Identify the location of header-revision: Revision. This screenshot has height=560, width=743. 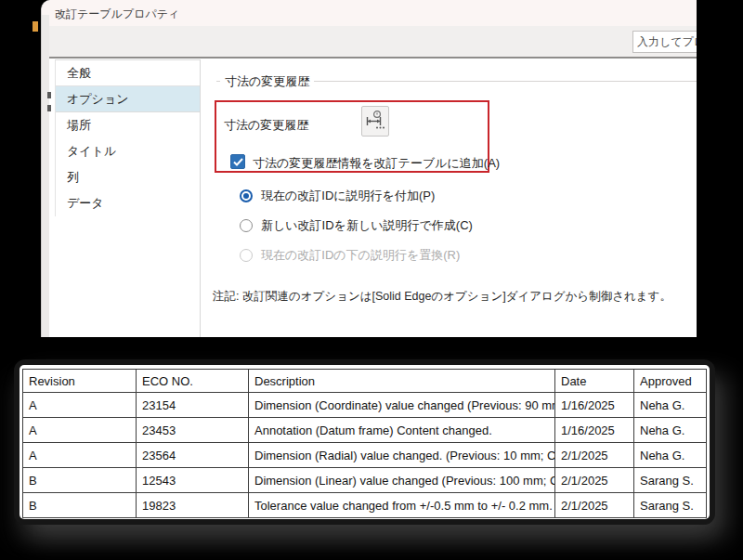
(80, 381).